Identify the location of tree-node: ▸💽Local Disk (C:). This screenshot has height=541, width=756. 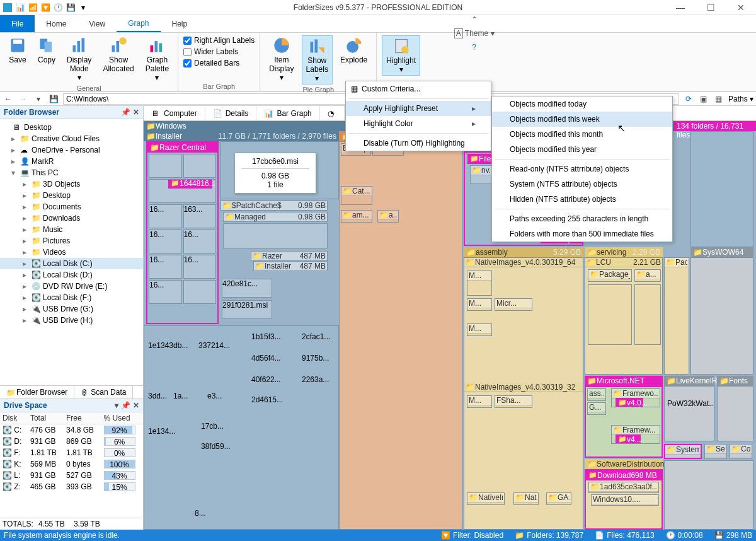
(72, 264).